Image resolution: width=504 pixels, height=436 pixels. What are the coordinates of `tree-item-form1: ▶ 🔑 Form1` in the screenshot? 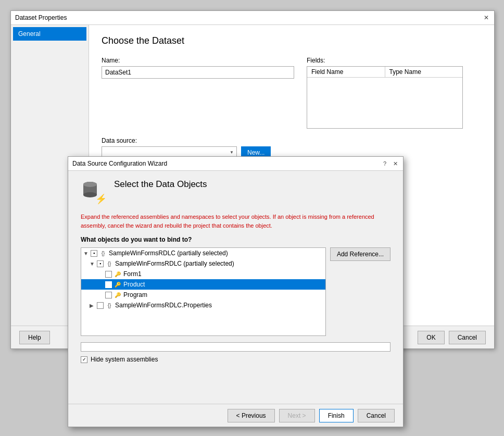 It's located at (203, 274).